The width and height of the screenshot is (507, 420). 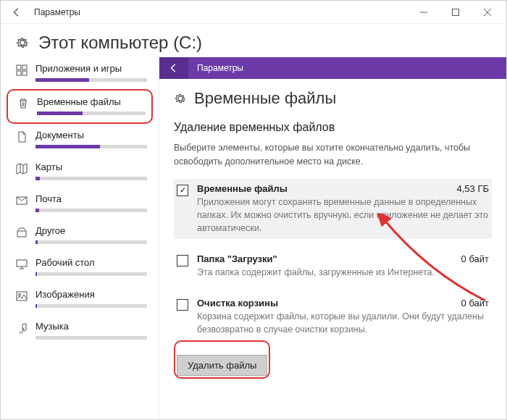 What do you see at coordinates (22, 200) in the screenshot?
I see `mail-icon` at bounding box center [22, 200].